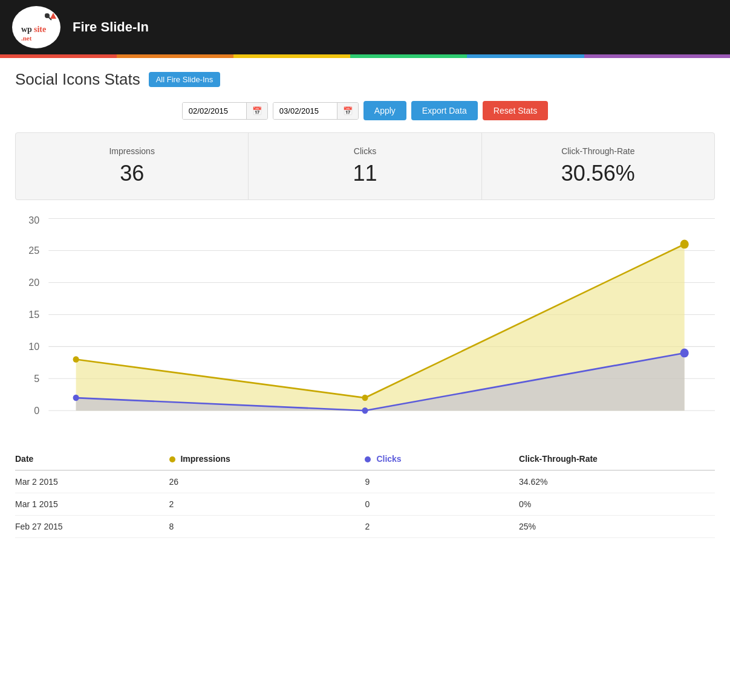  Describe the element at coordinates (365, 493) in the screenshot. I see `data-table: Date Impressions Clicks Click-Through-Ra…` at that location.